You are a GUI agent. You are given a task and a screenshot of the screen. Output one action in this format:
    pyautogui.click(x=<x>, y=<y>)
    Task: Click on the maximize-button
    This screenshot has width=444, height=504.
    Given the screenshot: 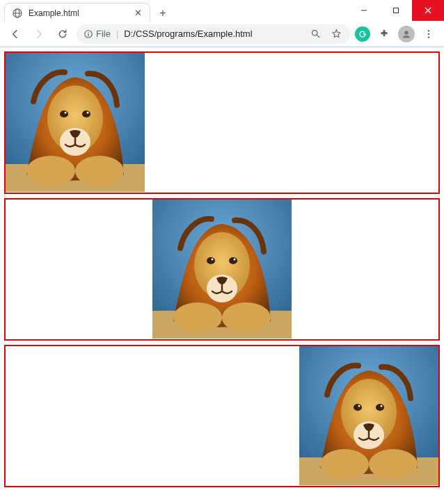 What is the action you would take?
    pyautogui.click(x=396, y=10)
    